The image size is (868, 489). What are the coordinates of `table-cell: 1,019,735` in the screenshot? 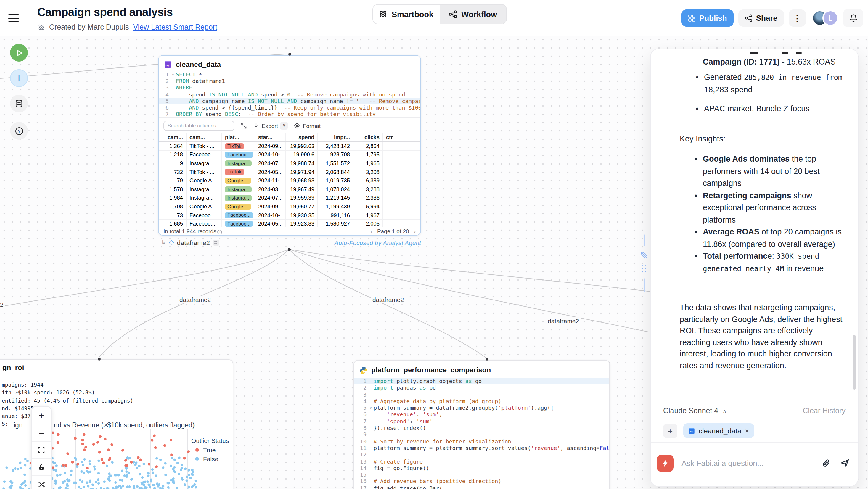 It's located at (335, 181).